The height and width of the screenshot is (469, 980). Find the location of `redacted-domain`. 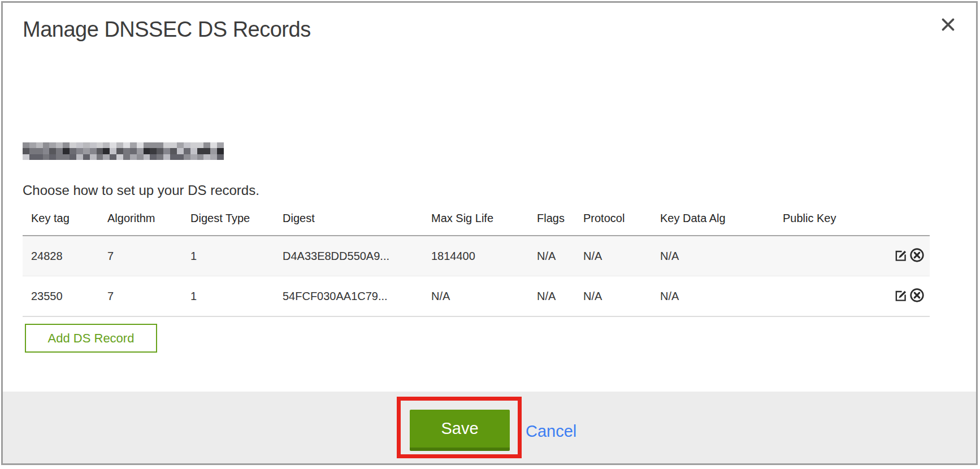

redacted-domain is located at coordinates (123, 151).